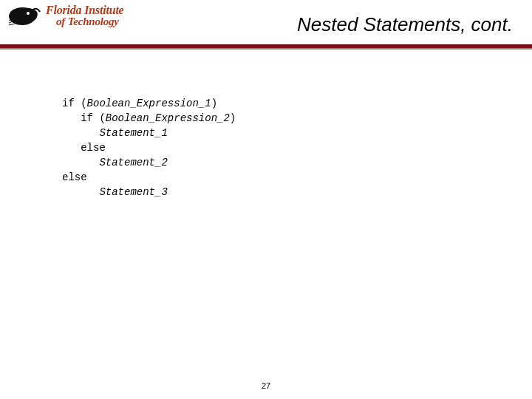 Image resolution: width=532 pixels, height=399 pixels. What do you see at coordinates (115, 133) in the screenshot?
I see `code-l3: Statement_1` at bounding box center [115, 133].